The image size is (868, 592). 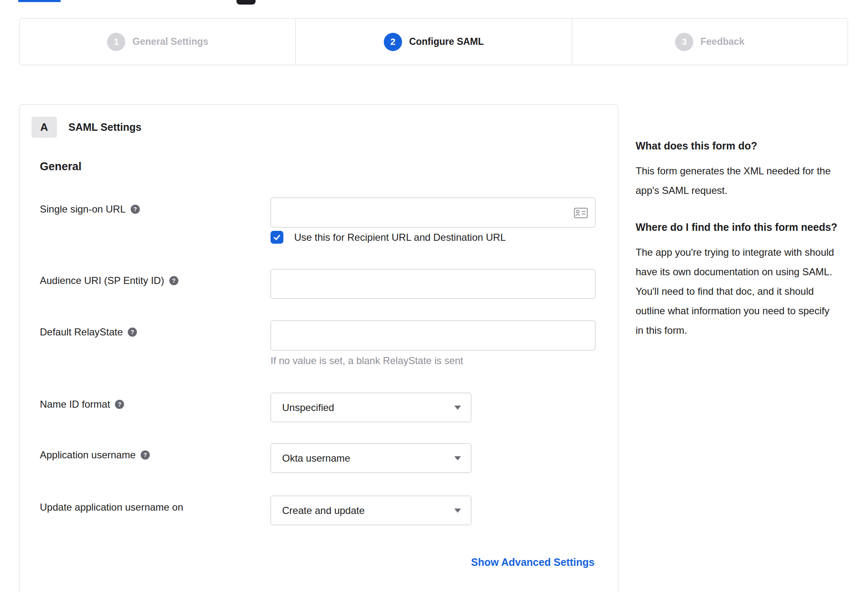 I want to click on audience-uri-row: Audience URI (SP Entity ID) ?, so click(x=318, y=284).